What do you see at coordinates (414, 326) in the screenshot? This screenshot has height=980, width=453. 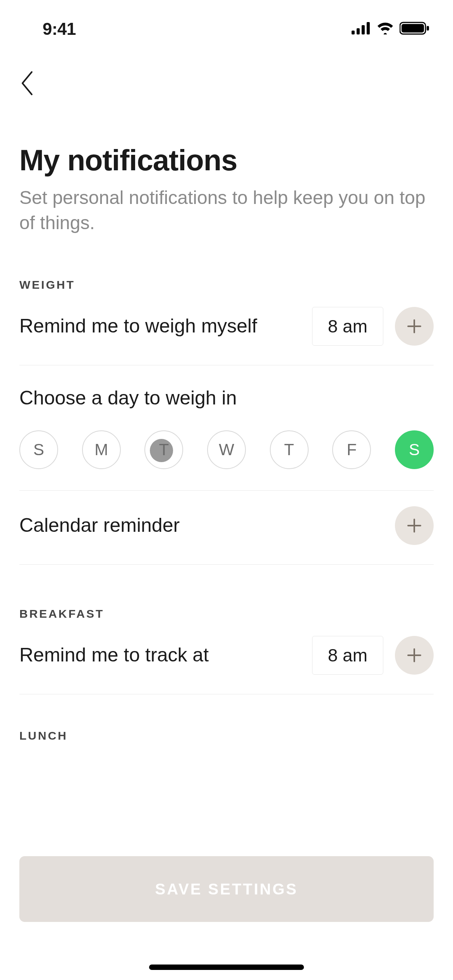 I see `weight-remind-add-button` at bounding box center [414, 326].